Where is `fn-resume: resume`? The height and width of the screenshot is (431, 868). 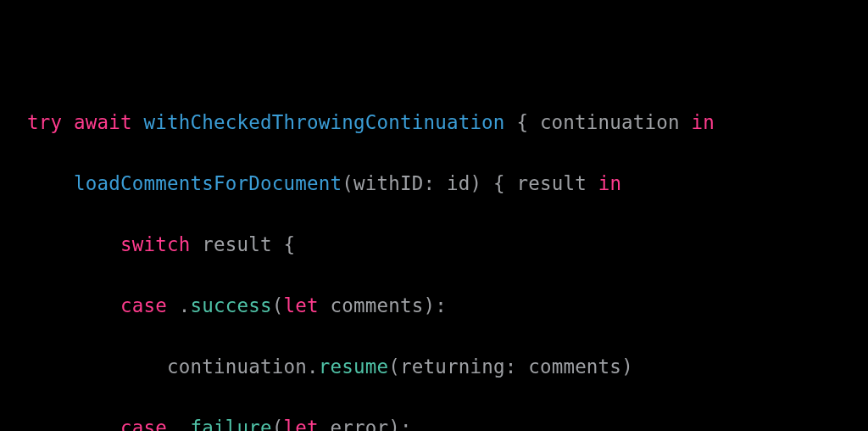 fn-resume: resume is located at coordinates (353, 367).